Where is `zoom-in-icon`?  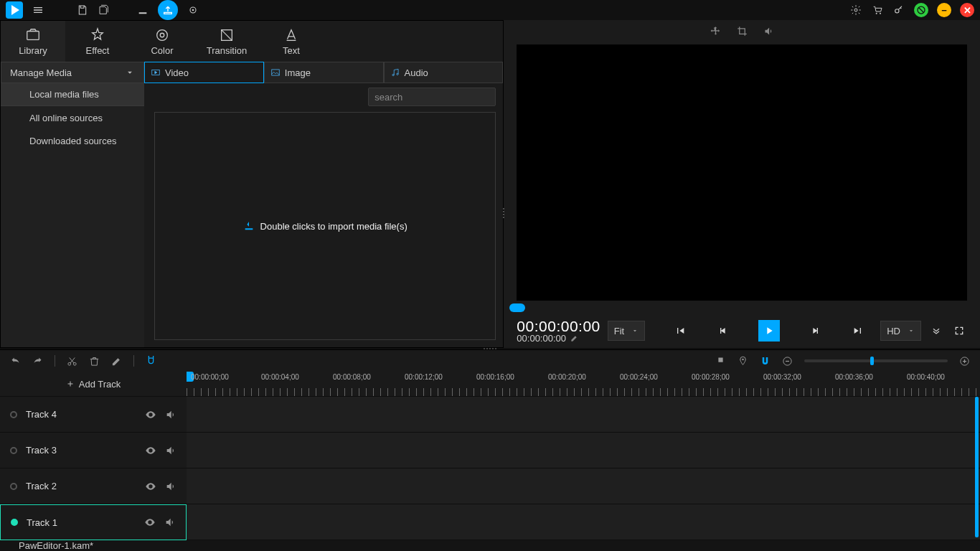
zoom-in-icon is located at coordinates (964, 362).